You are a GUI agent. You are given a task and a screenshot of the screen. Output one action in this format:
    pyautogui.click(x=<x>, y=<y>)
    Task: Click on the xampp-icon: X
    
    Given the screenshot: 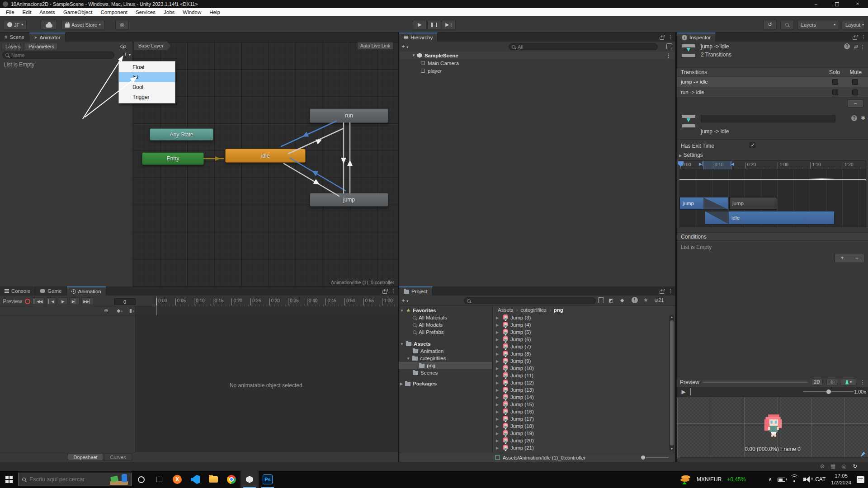 What is the action you would take?
    pyautogui.click(x=177, y=479)
    